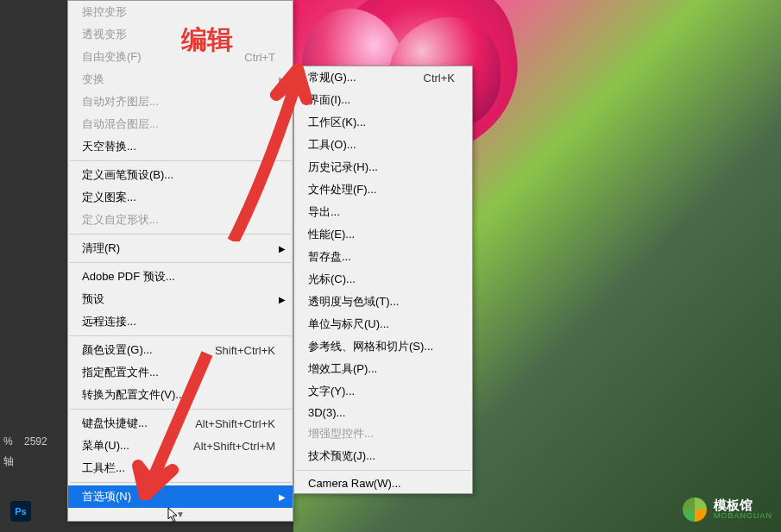  I want to click on preferences-item: 增强型控件..., so click(383, 434).